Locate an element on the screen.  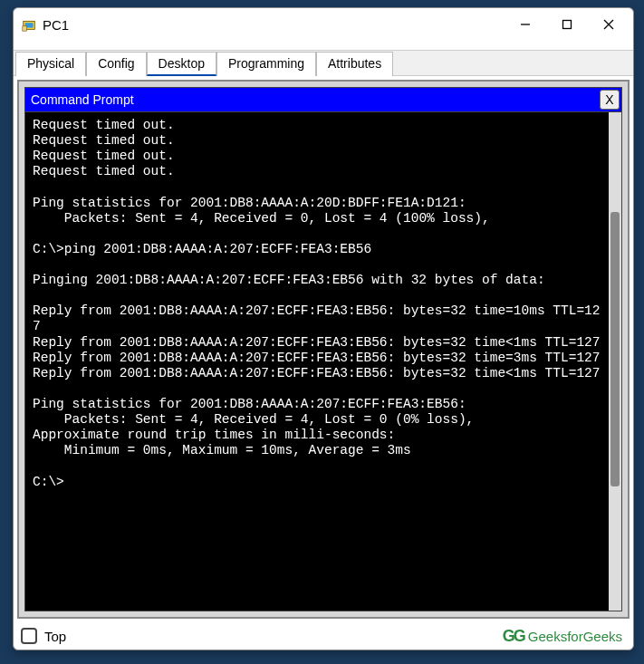
app-icon is located at coordinates (29, 24).